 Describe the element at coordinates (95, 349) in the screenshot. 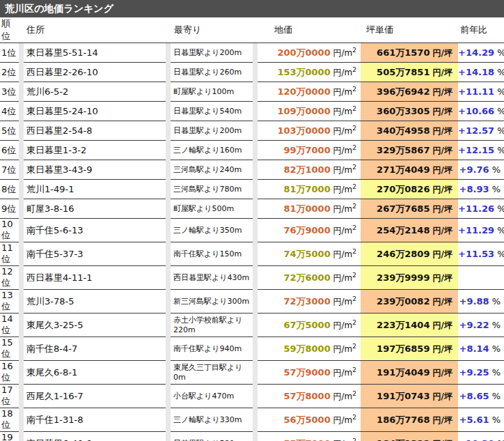

I see `address-cell: 南千住8-4-7` at that location.